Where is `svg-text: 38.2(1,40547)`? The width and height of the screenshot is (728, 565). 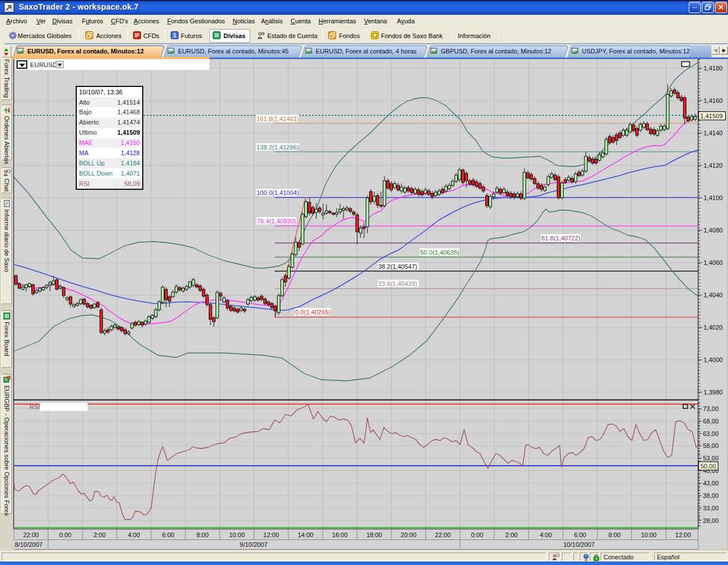
svg-text: 38.2(1,40547) is located at coordinates (398, 267).